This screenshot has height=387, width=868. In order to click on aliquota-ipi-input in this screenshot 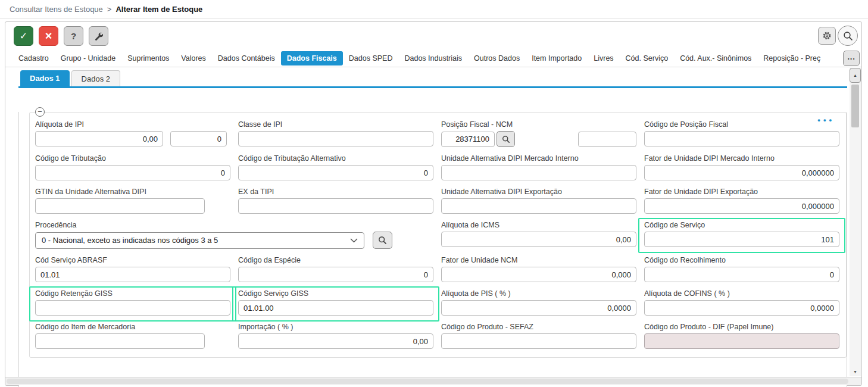, I will do `click(99, 139)`.